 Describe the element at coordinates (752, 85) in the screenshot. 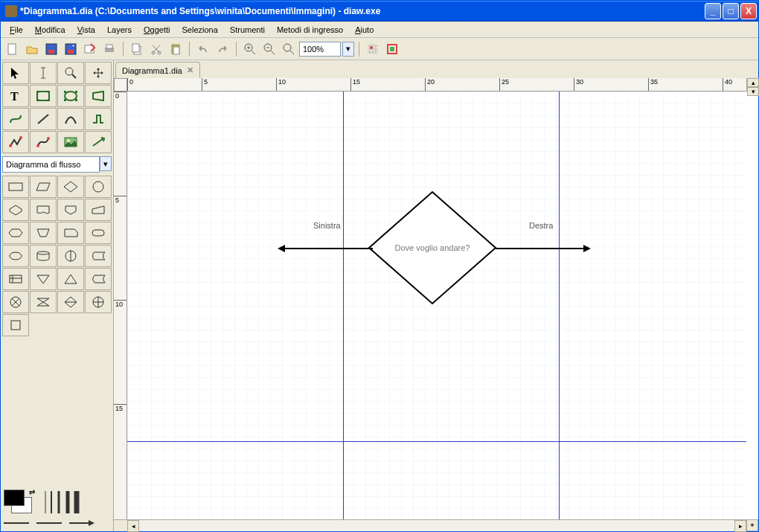

I see `vertical-scrollbar: ▴ ▾` at that location.